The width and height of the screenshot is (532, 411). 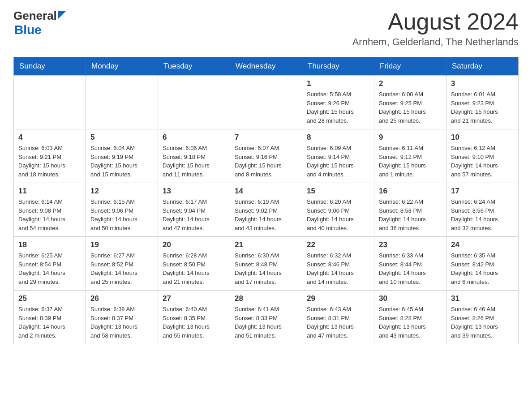 I want to click on day-number: 1, so click(x=338, y=84).